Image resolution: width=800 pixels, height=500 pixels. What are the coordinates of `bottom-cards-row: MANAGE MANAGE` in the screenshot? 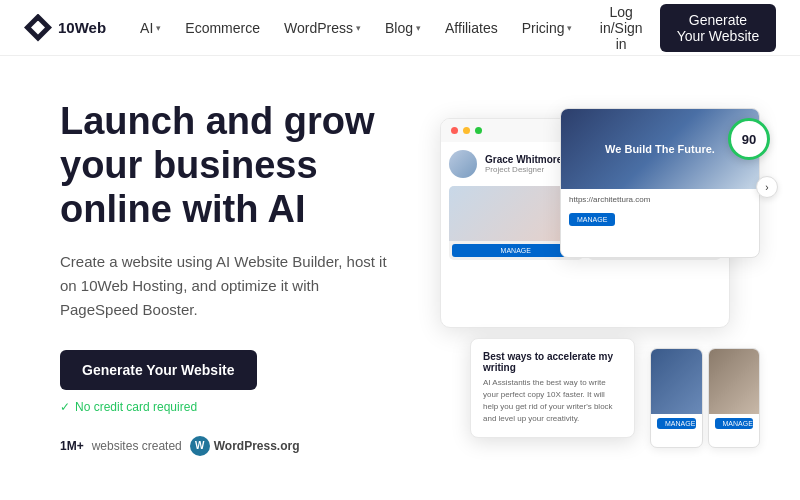 It's located at (705, 398).